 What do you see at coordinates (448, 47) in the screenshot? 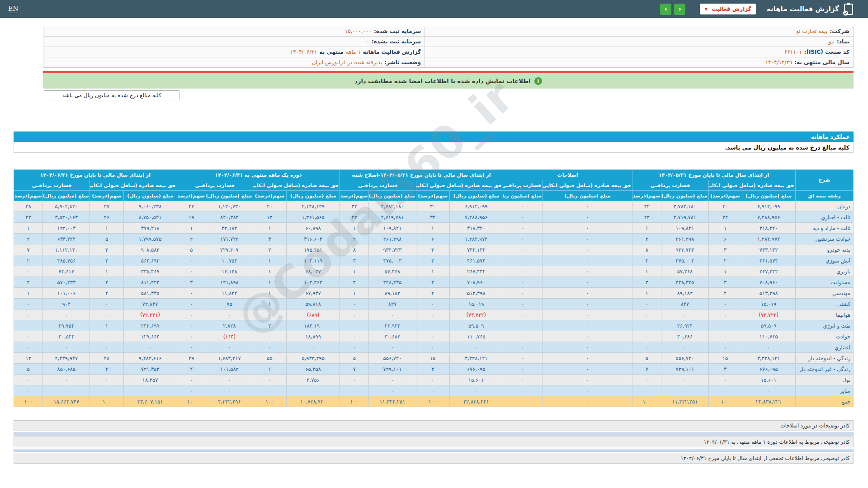
I see `company-info-table: شرکت: بیمه تجارت نو سرمایه ثبت شده: ۱۵,۰…` at bounding box center [448, 47].